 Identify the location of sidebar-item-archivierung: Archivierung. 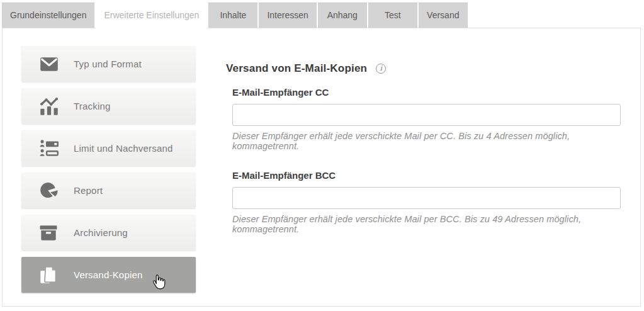
(108, 233).